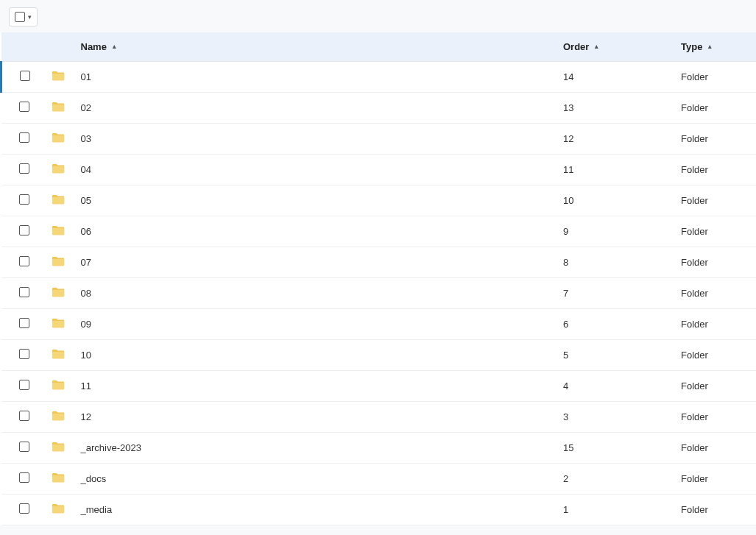  I want to click on row-name: 03, so click(86, 138).